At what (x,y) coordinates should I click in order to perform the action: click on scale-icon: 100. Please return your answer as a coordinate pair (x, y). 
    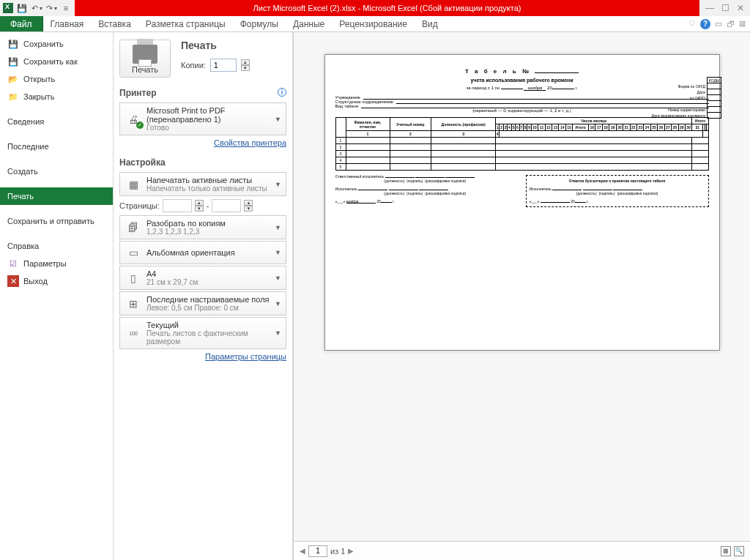
    Looking at the image, I should click on (133, 333).